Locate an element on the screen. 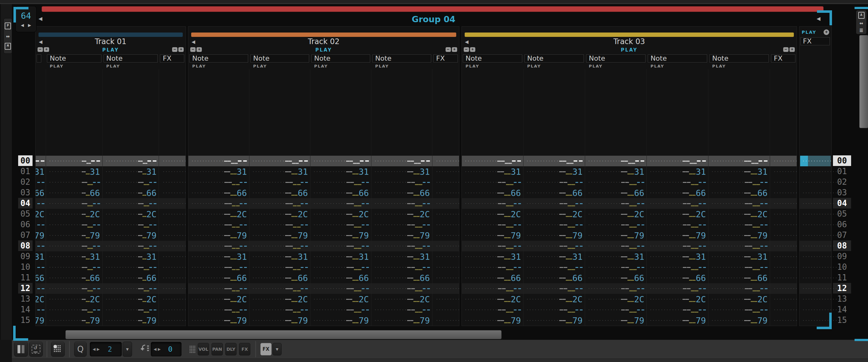  pattern-cell: 66 is located at coordinates (41, 193).